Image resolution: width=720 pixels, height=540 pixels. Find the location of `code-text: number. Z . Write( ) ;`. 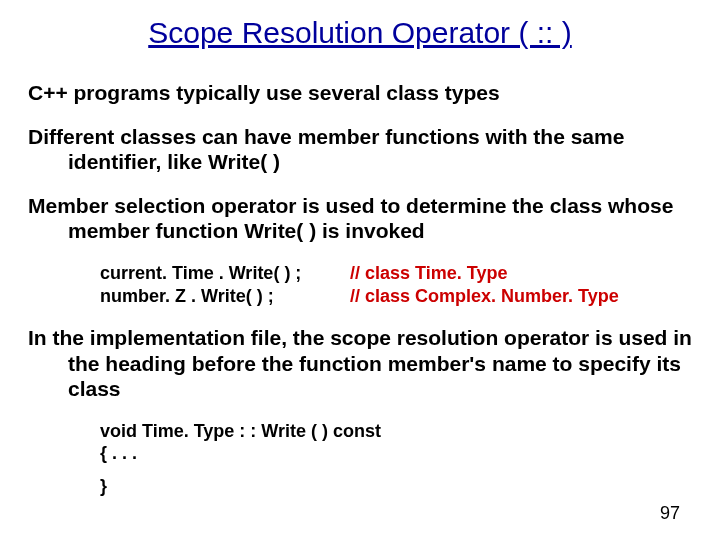

code-text: number. Z . Write( ) ; is located at coordinates (225, 296).